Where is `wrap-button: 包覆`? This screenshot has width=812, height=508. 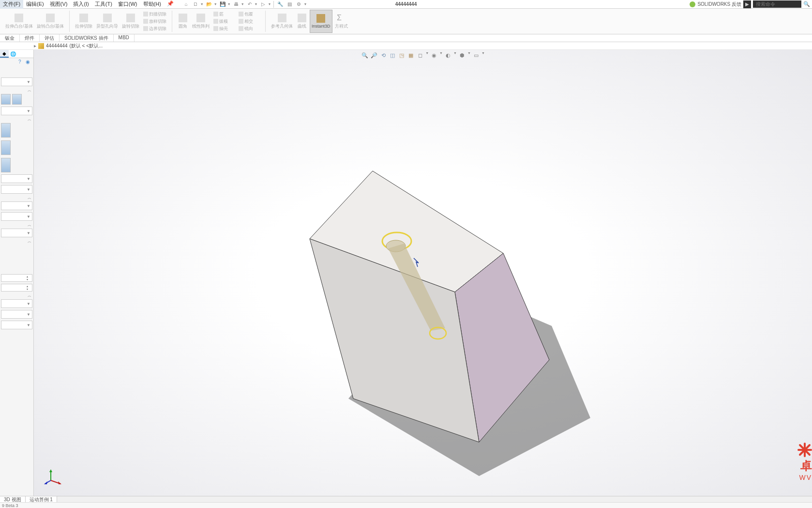
wrap-button: 包覆 is located at coordinates (249, 15).